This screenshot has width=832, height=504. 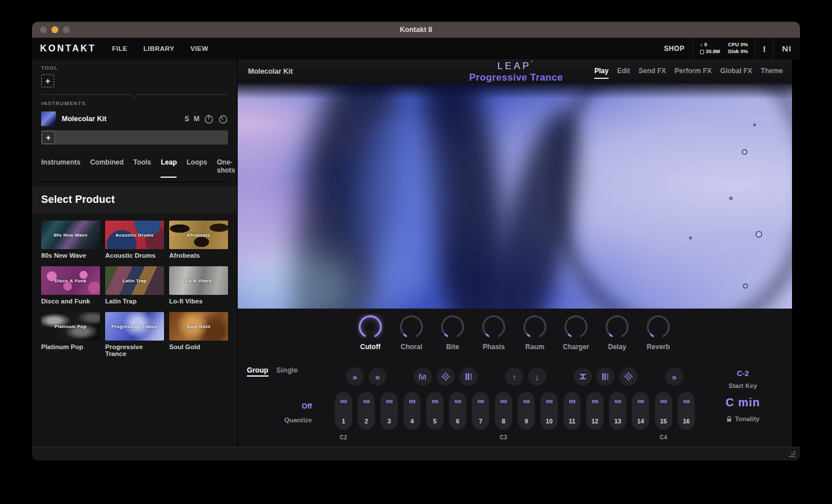 What do you see at coordinates (734, 52) in the screenshot?
I see `disk-label: Disk` at bounding box center [734, 52].